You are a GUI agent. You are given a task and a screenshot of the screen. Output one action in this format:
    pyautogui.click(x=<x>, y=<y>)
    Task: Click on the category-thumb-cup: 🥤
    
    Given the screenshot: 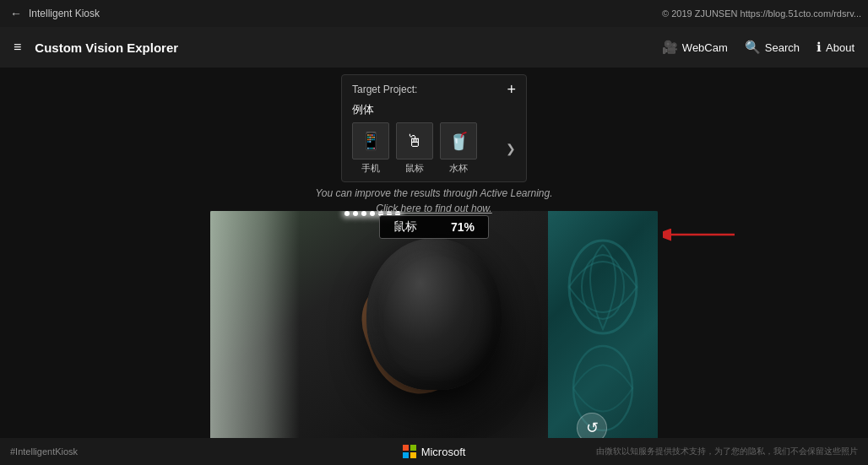 What is the action you would take?
    pyautogui.click(x=458, y=141)
    